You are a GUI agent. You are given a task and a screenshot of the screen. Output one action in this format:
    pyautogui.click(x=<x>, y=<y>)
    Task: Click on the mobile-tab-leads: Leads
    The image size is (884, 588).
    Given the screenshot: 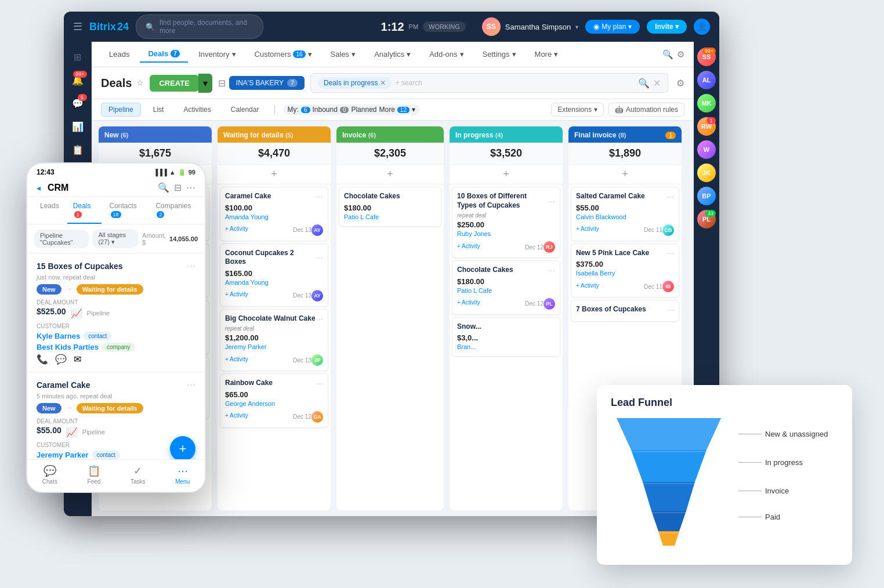 What is the action you would take?
    pyautogui.click(x=50, y=210)
    